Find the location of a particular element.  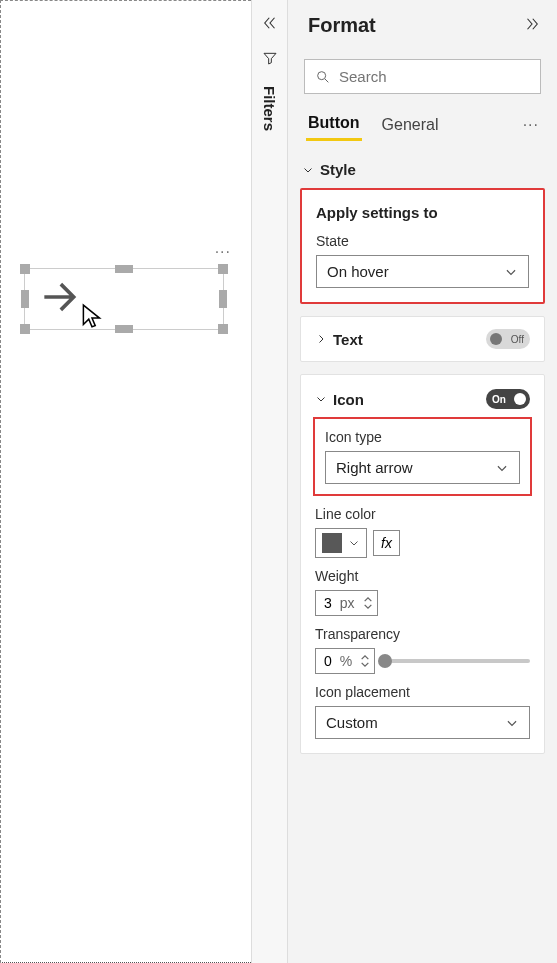

chevron-right-icon is located at coordinates (321, 339).